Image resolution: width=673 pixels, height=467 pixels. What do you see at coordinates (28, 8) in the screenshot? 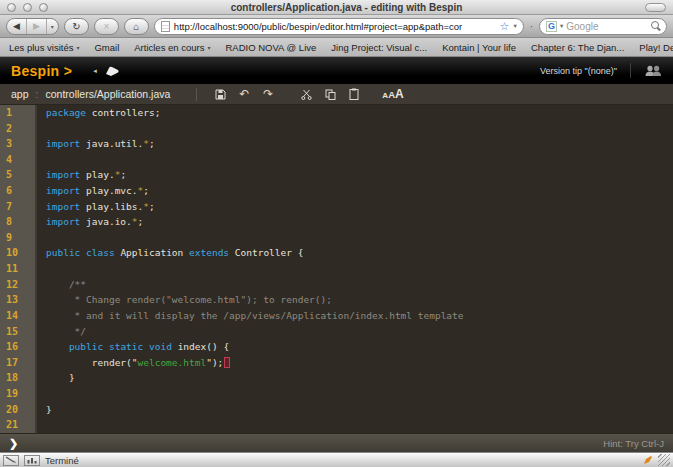
I see `window-minimize-button` at bounding box center [28, 8].